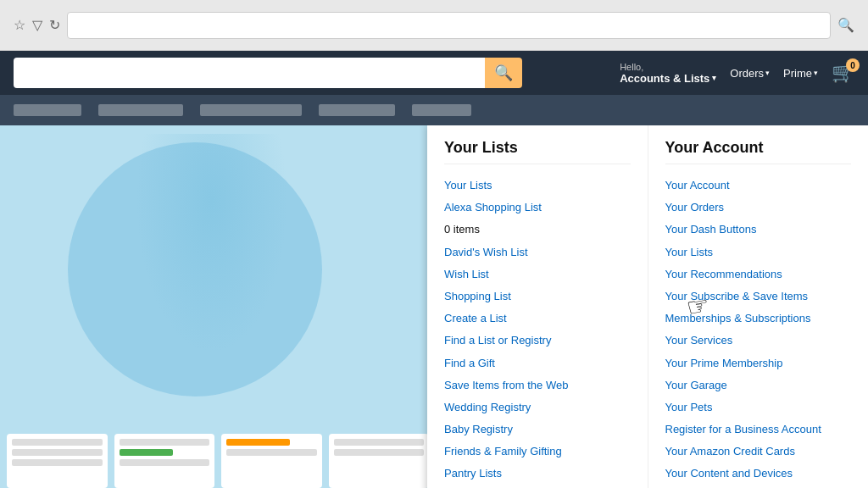  What do you see at coordinates (537, 341) in the screenshot?
I see `list-item-find: Find a List or Registry` at bounding box center [537, 341].